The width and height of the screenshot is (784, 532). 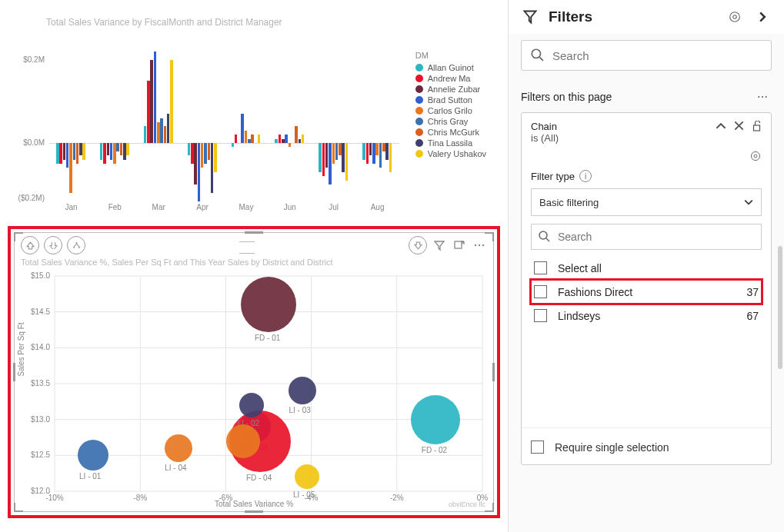 What do you see at coordinates (254, 262) in the screenshot?
I see `chart-title: Total Sales Variance %, Sales Per Sq Ft …` at bounding box center [254, 262].